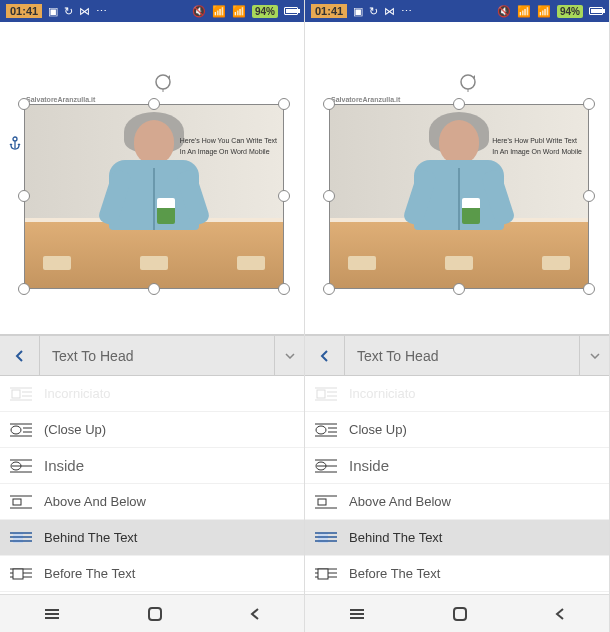 This screenshot has height=632, width=610. Describe the element at coordinates (459, 196) in the screenshot. I see `selected-image: Here's How Publ Write Text In An Image O…` at that location.